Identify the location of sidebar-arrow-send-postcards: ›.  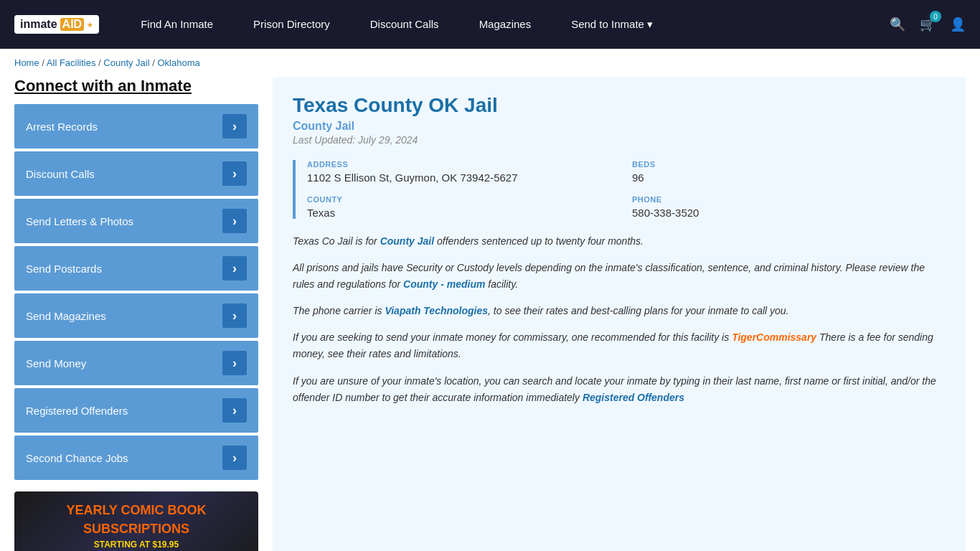
(235, 268).